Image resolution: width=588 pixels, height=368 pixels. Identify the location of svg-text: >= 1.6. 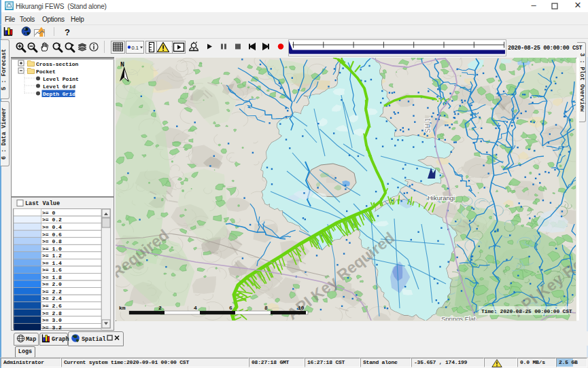
(52, 270).